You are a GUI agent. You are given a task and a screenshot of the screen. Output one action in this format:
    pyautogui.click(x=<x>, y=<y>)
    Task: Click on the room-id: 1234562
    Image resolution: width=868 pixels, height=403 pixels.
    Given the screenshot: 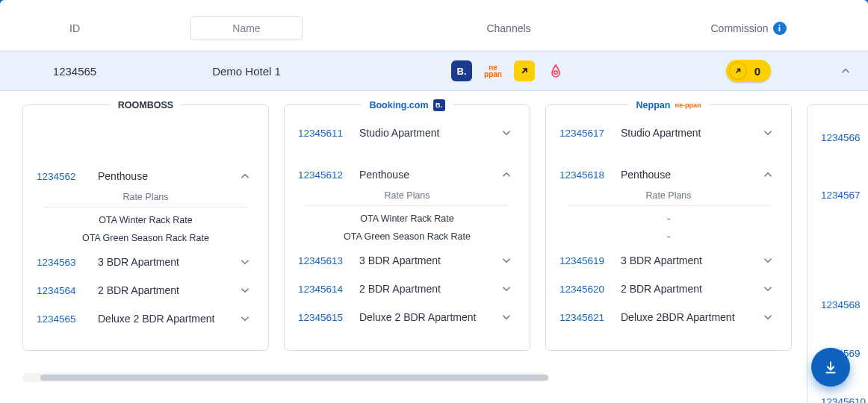 What is the action you would take?
    pyautogui.click(x=61, y=176)
    